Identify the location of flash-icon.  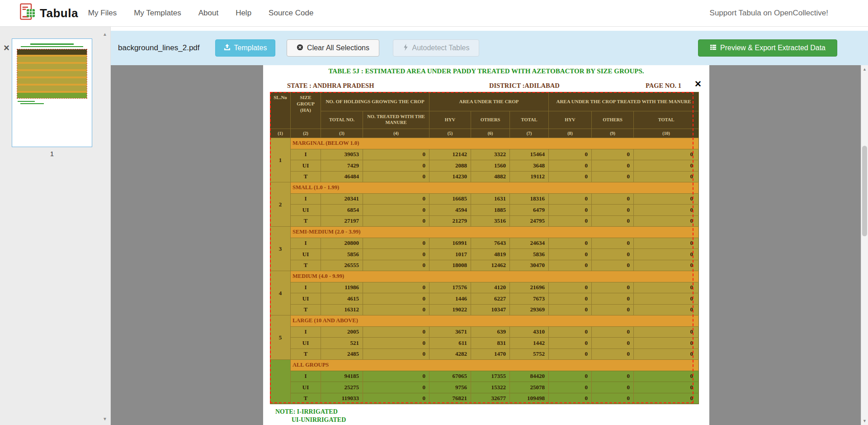
(406, 48).